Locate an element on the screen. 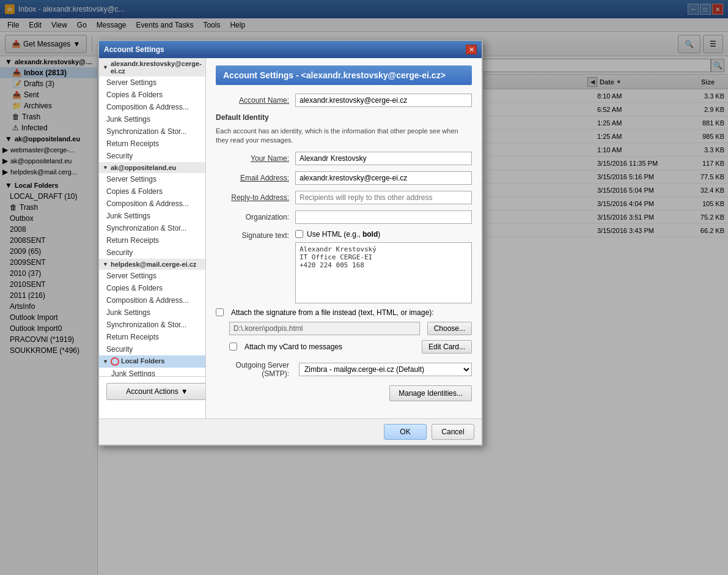 The image size is (728, 575). attach-file-row: Attach the signature from a file instead… is located at coordinates (344, 313).